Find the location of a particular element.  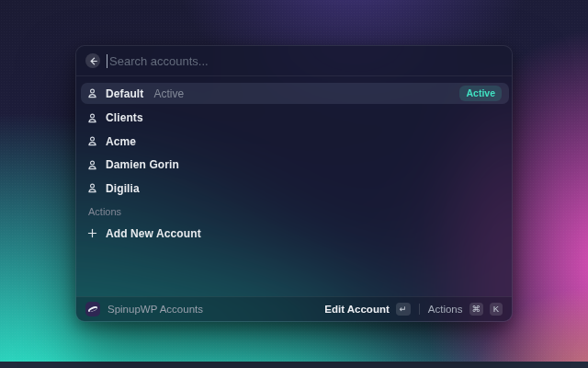

account-row-clients: Clients is located at coordinates (295, 118).